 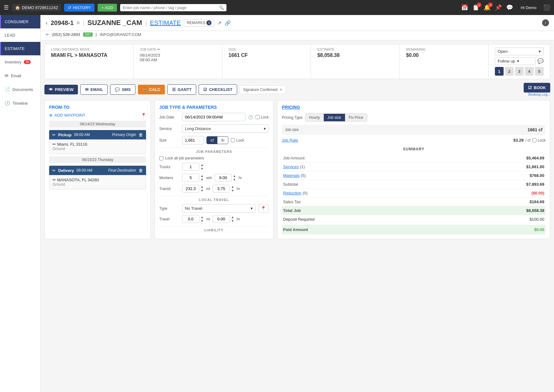 What do you see at coordinates (546, 23) in the screenshot?
I see `info-button: i` at bounding box center [546, 23].